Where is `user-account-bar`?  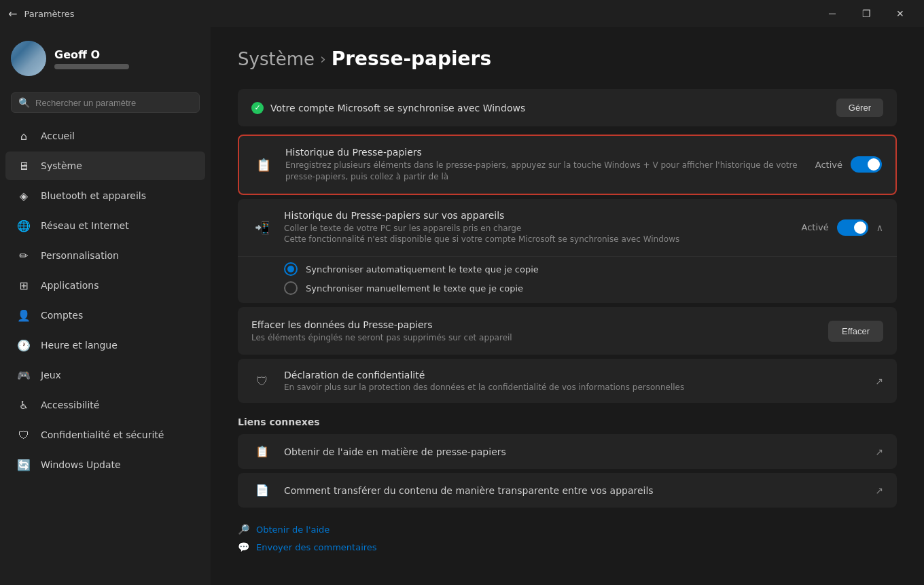
user-account-bar is located at coordinates (92, 67).